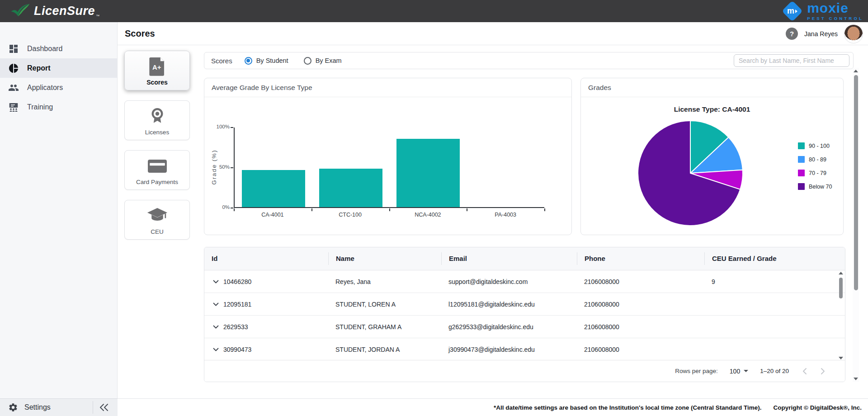 The width and height of the screenshot is (868, 416). Describe the element at coordinates (524, 259) in the screenshot. I see `table-header-row: Id Name Email Phone CEU Earned / Grade` at that location.